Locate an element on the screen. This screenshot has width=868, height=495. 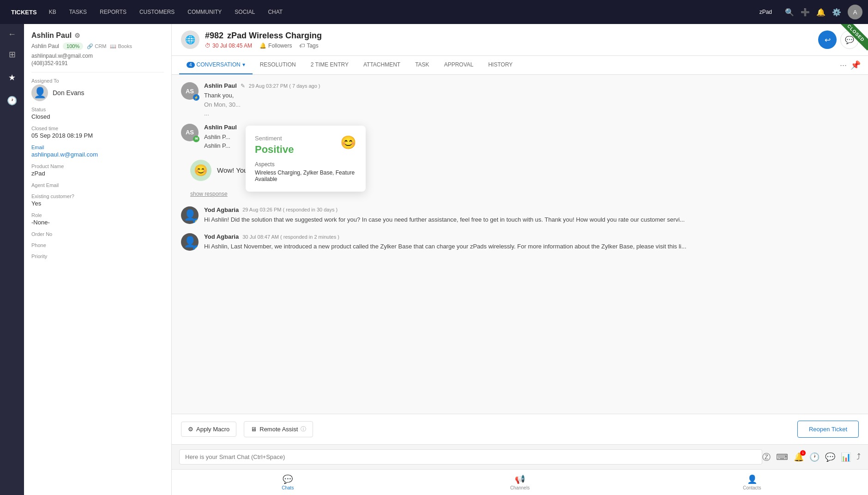
nav-brand: TICKETS is located at coordinates (24, 12).